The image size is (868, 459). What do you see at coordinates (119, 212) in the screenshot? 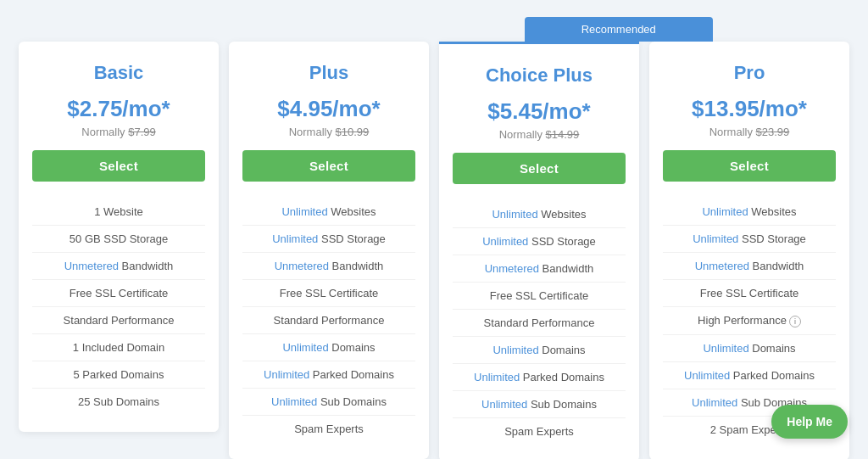
I see `feature-item: 1 Website` at bounding box center [119, 212].